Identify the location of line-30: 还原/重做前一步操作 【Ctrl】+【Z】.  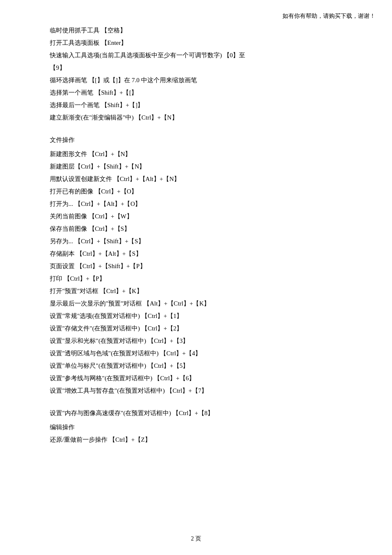
(196, 440).